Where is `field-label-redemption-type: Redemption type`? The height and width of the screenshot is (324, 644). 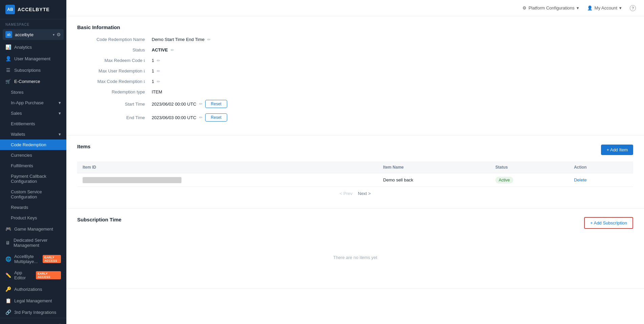
field-label-redemption-type: Redemption type is located at coordinates (114, 92).